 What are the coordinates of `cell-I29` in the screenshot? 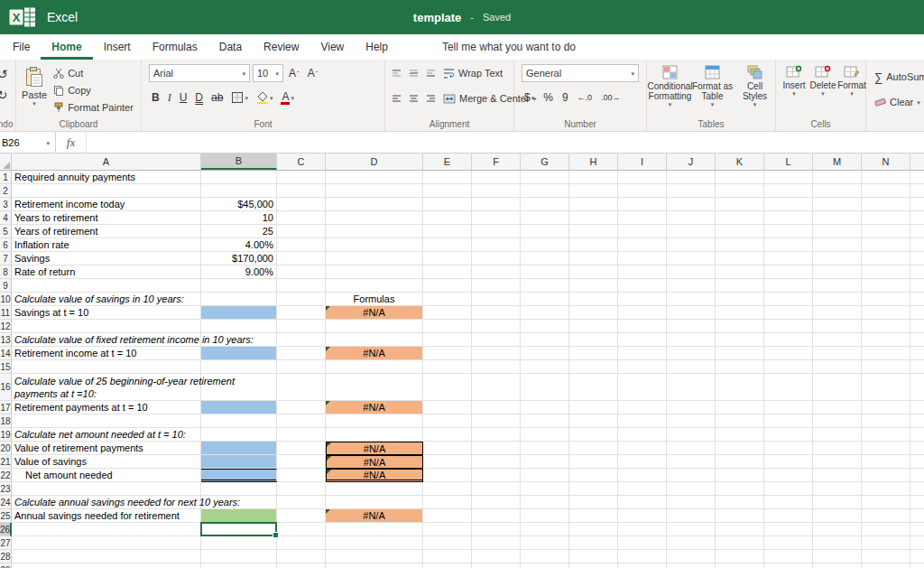 It's located at (642, 565).